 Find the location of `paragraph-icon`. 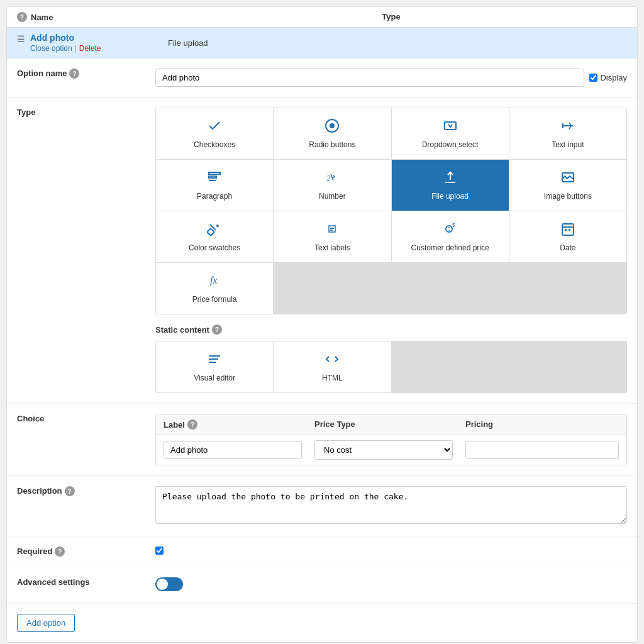

paragraph-icon is located at coordinates (214, 179).